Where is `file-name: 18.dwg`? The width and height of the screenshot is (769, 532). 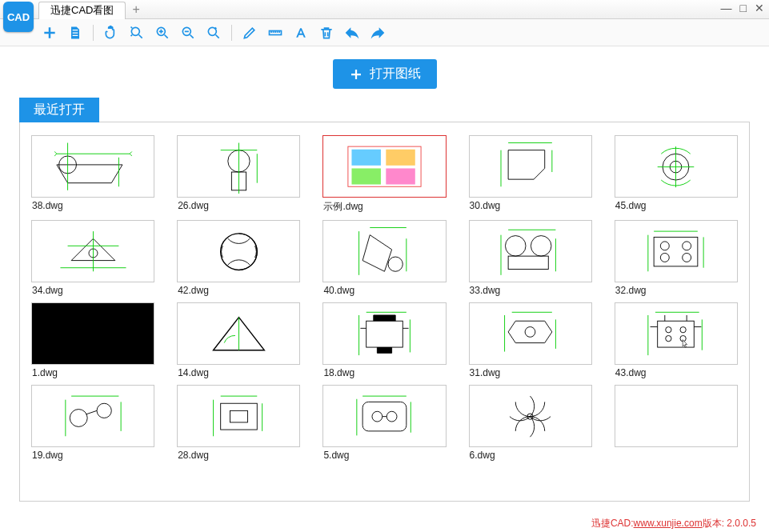
file-name: 18.dwg is located at coordinates (384, 371).